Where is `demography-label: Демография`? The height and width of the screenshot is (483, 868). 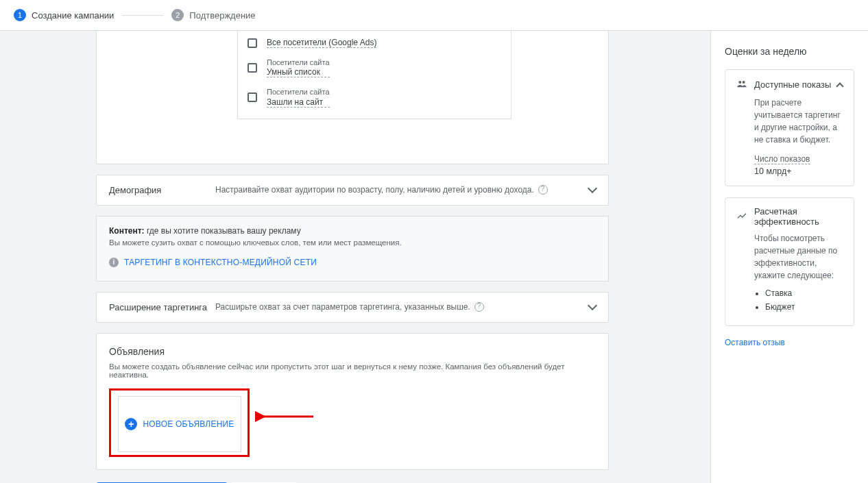
demography-label: Демография is located at coordinates (162, 190).